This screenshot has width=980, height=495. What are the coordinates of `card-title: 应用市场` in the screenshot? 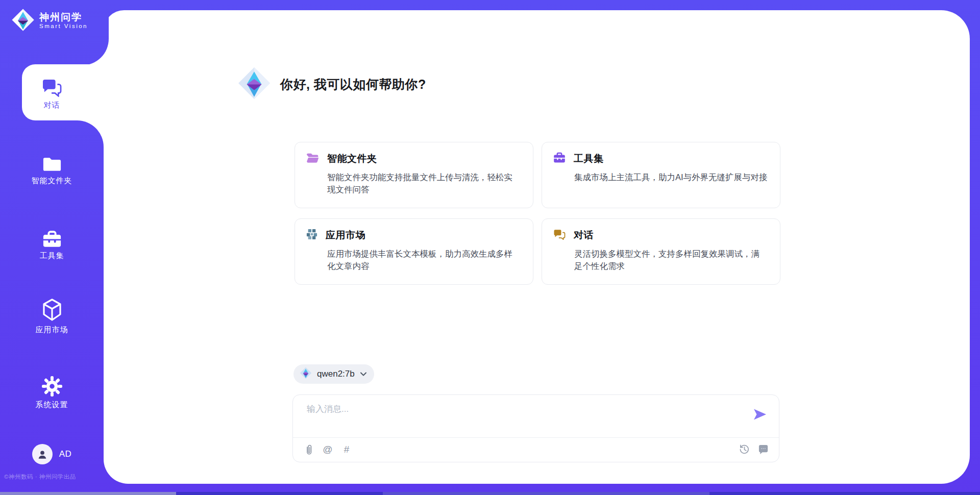 It's located at (346, 235).